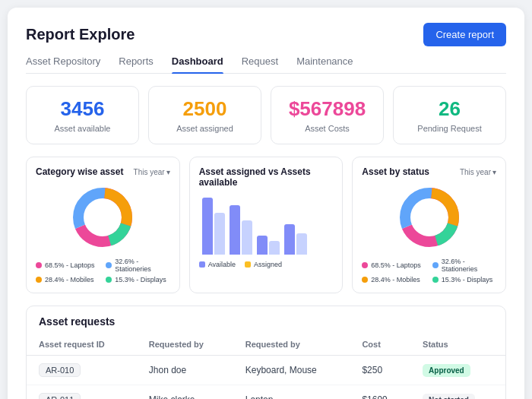 Image resolution: width=532 pixels, height=399 pixels. Describe the element at coordinates (429, 172) in the screenshot. I see `chart-status-header: Asset by status This year ▾` at that location.